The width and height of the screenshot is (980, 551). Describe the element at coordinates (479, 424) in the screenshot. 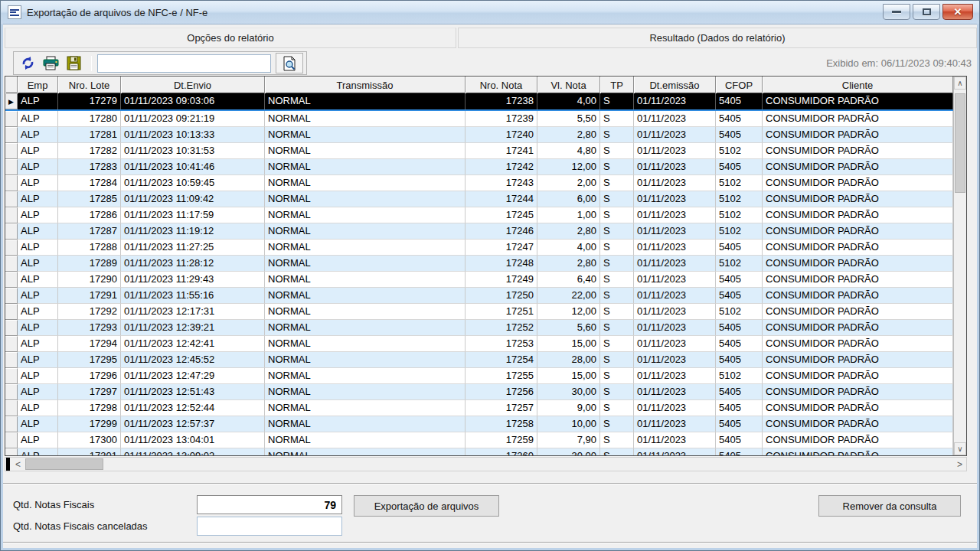

I see `table-row: ALP1729901/11/2023 12:57:37NORMAL1725810…` at that location.